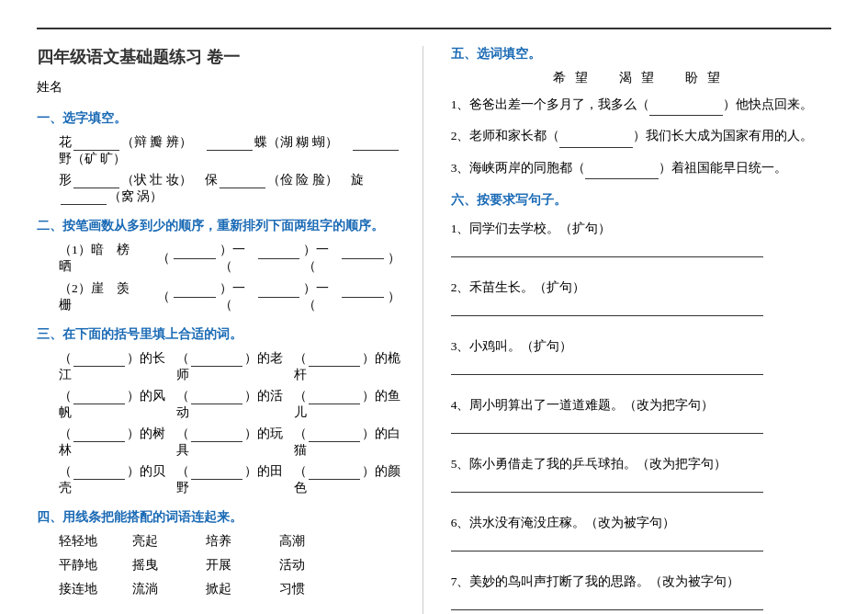 The image size is (868, 614). Describe the element at coordinates (220, 87) in the screenshot. I see `name-row: 姓名` at that location.